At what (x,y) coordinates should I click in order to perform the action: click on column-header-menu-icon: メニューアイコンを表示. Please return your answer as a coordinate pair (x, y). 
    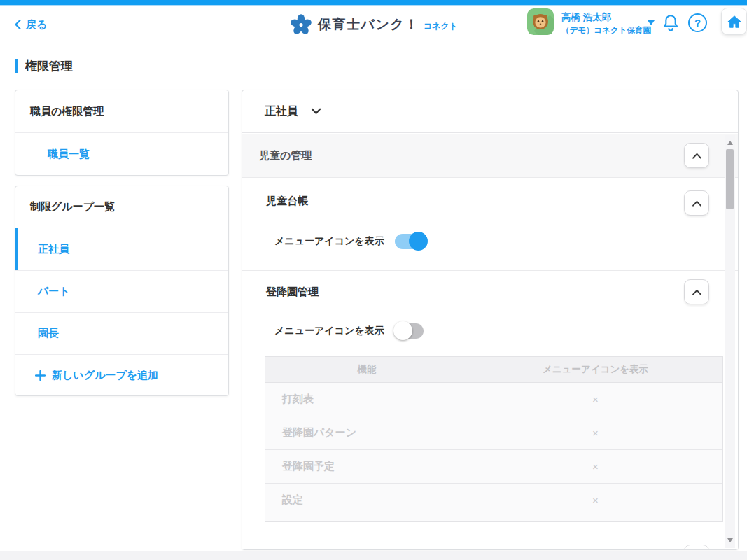
    Looking at the image, I should click on (595, 370).